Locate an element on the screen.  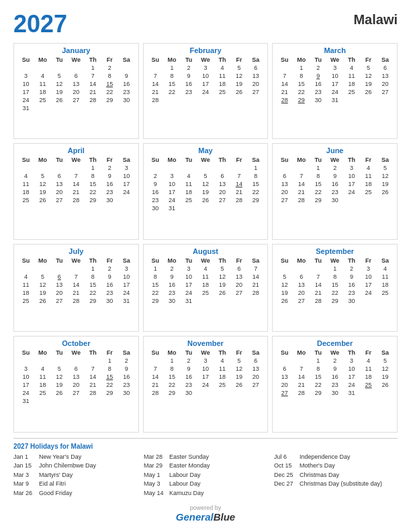
calendar-day: 24 is located at coordinates (352, 192).